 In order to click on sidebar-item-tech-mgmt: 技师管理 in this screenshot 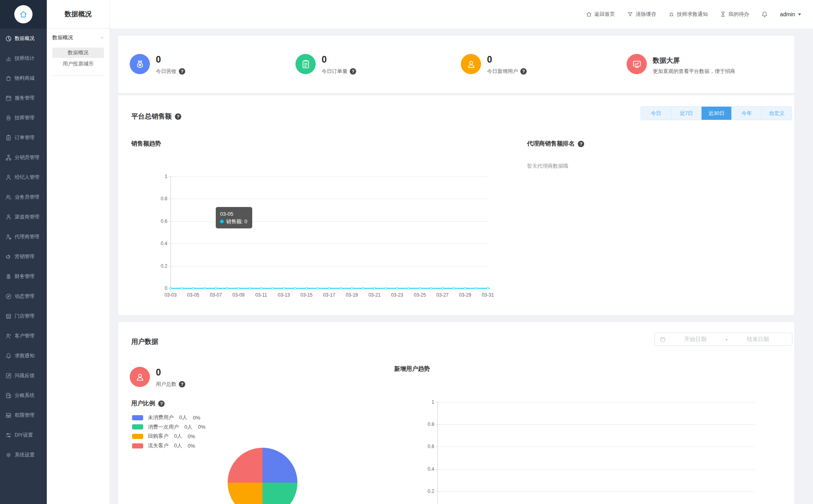, I will do `click(23, 118)`.